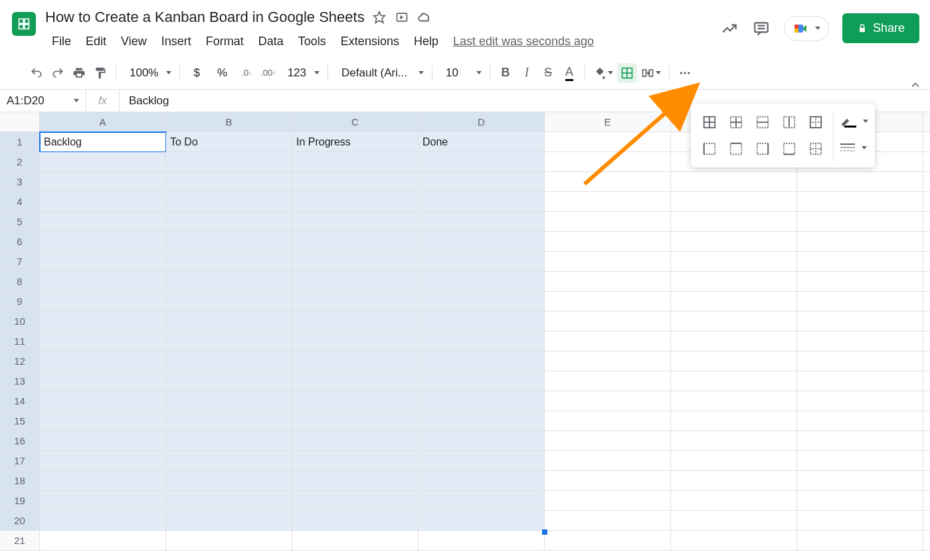 This screenshot has height=560, width=930. Describe the element at coordinates (147, 73) in the screenshot. I see `zoom-dropdown: 100%` at that location.